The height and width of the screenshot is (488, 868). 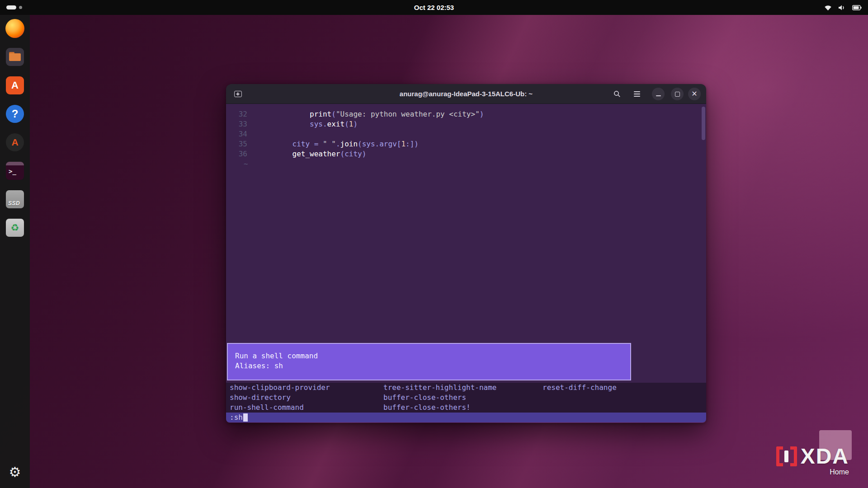 I want to click on dock-item-drive: ♻, so click(x=15, y=228).